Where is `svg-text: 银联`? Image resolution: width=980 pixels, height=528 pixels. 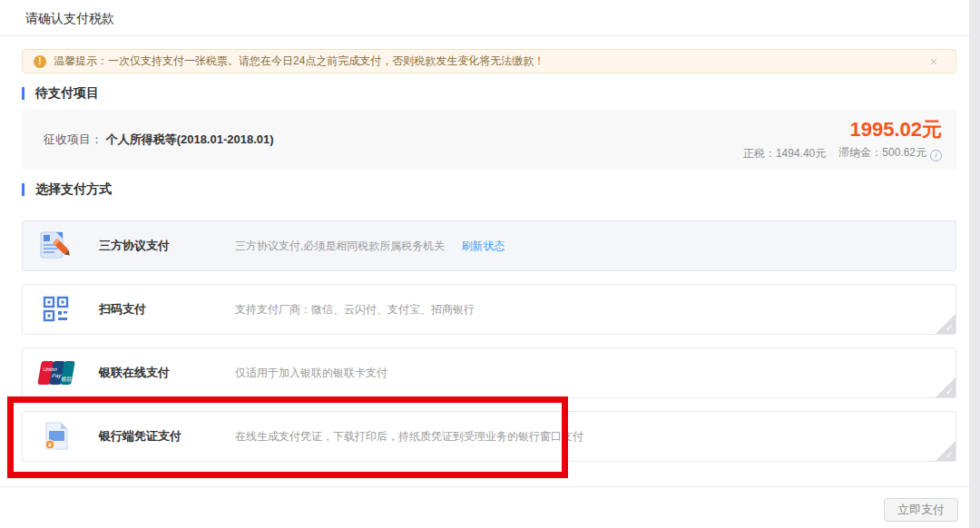 svg-text: 银联 is located at coordinates (66, 379).